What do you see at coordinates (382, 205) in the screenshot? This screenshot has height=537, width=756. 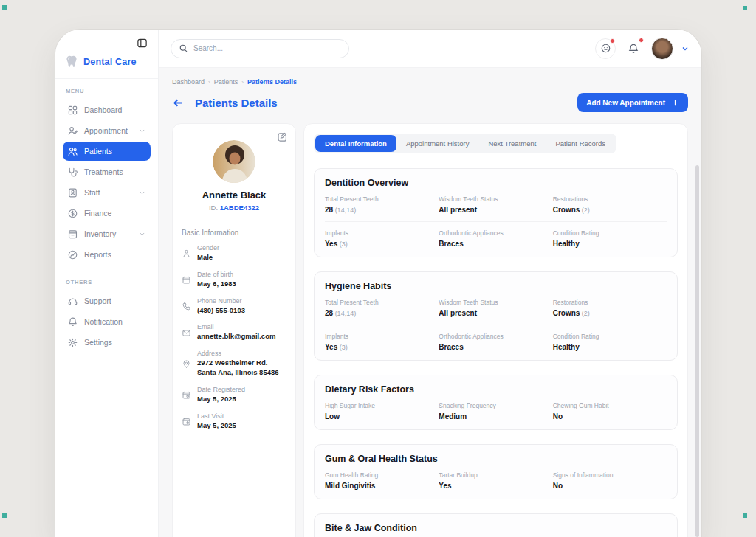 I see `data-cell-total-present-teeth: Total Present Teeth28 (14,14)` at bounding box center [382, 205].